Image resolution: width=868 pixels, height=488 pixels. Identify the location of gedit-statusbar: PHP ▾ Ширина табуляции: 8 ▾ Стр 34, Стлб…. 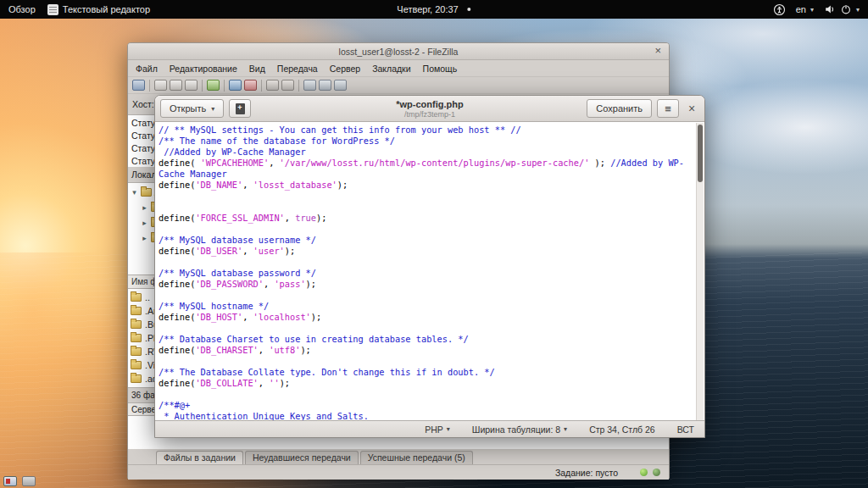
(430, 429).